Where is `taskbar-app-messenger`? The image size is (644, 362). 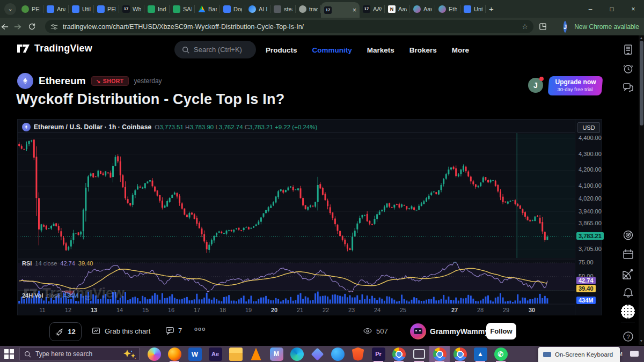 taskbar-app-messenger is located at coordinates (338, 354).